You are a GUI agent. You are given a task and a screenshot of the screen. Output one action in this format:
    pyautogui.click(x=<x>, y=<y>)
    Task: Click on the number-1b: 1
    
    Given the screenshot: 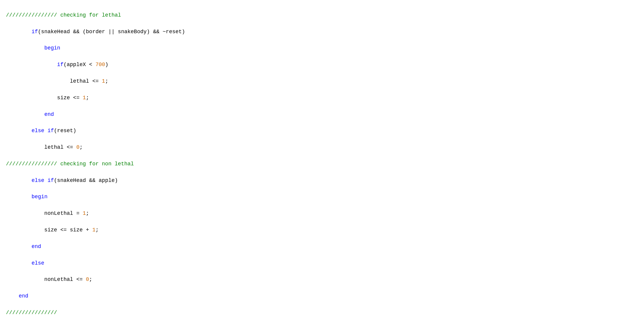 What is the action you would take?
    pyautogui.click(x=84, y=98)
    